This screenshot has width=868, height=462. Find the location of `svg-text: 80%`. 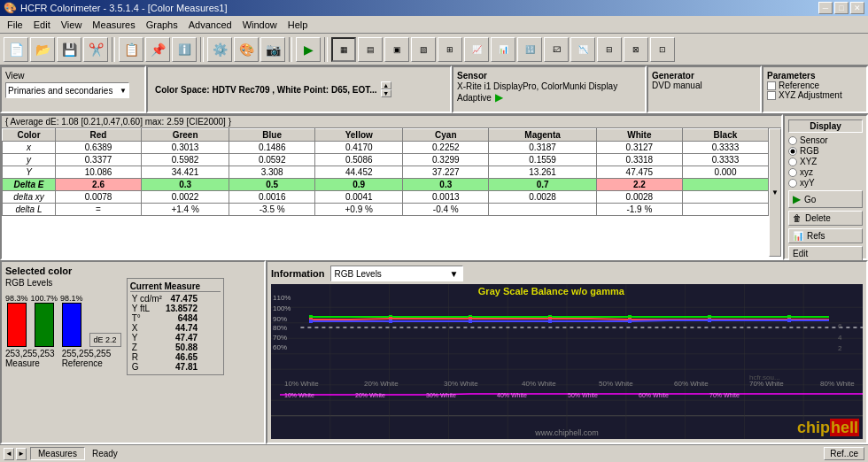

svg-text: 80% is located at coordinates (280, 327).